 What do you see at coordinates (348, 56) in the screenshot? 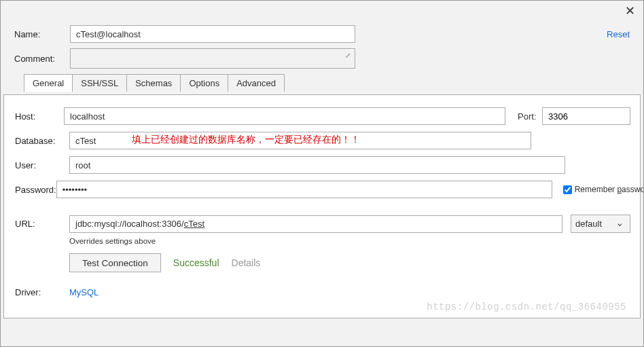
I see `expand-icon: ⤢` at bounding box center [348, 56].